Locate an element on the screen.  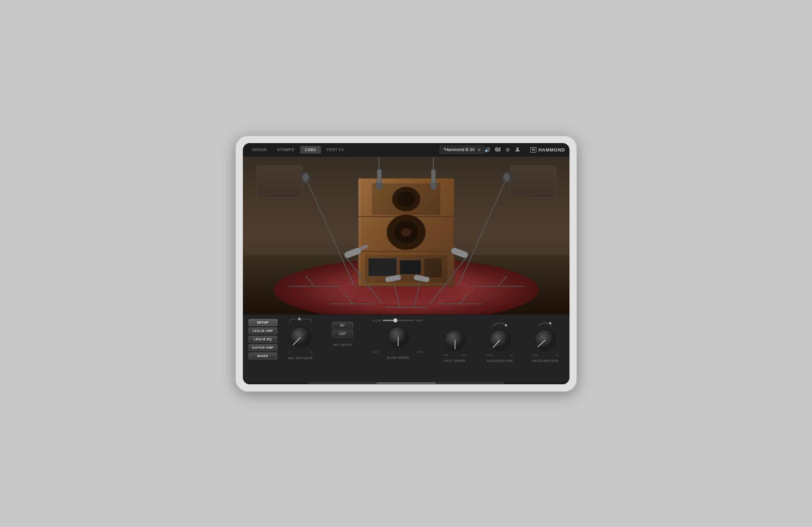
preset-name: *Hammond B-3X is located at coordinates (459, 150).